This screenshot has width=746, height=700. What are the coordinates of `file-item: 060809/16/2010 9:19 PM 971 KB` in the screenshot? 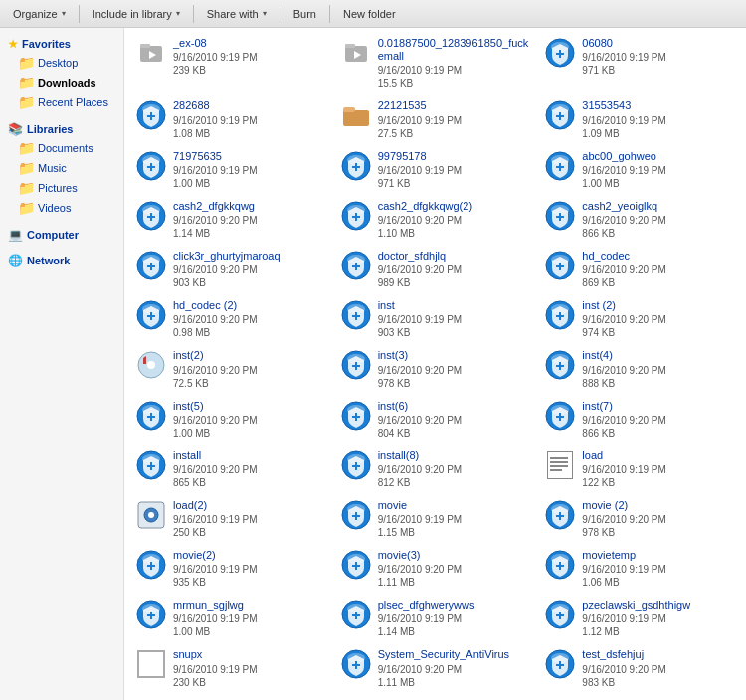 It's located at (640, 64).